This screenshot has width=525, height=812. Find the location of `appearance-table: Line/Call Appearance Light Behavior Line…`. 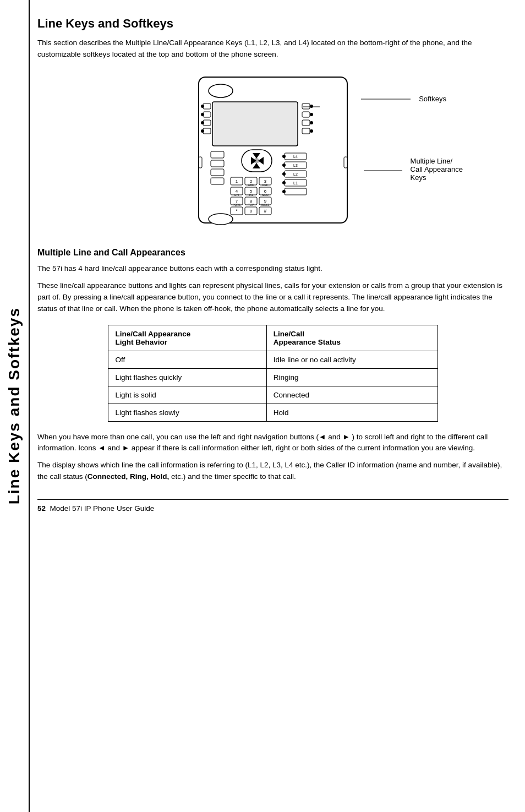

appearance-table: Line/Call Appearance Light Behavior Line… is located at coordinates (273, 373).